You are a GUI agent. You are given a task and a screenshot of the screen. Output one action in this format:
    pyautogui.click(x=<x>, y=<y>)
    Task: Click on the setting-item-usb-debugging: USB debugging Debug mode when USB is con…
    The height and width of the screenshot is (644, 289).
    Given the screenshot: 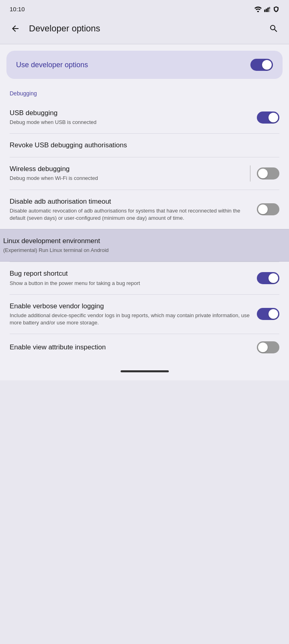 What is the action you would take?
    pyautogui.click(x=145, y=118)
    